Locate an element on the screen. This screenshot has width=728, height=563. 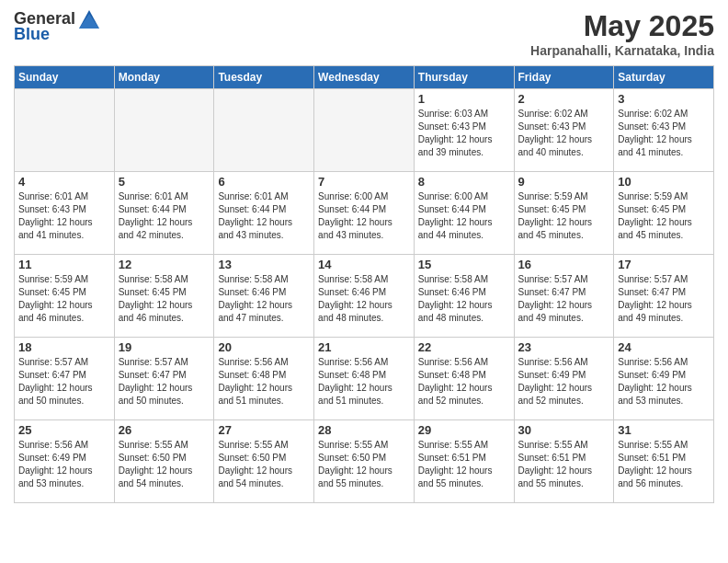
day-number: 7 is located at coordinates (364, 182).